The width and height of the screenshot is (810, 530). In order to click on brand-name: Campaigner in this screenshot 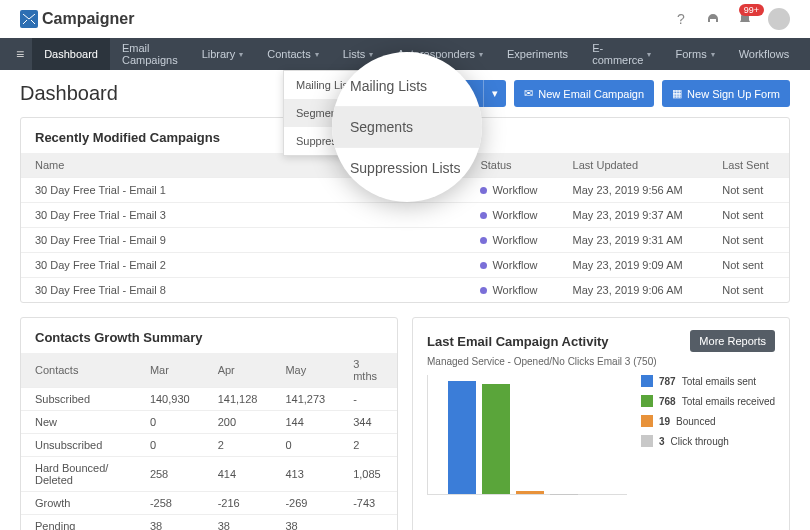, I will do `click(88, 19)`.